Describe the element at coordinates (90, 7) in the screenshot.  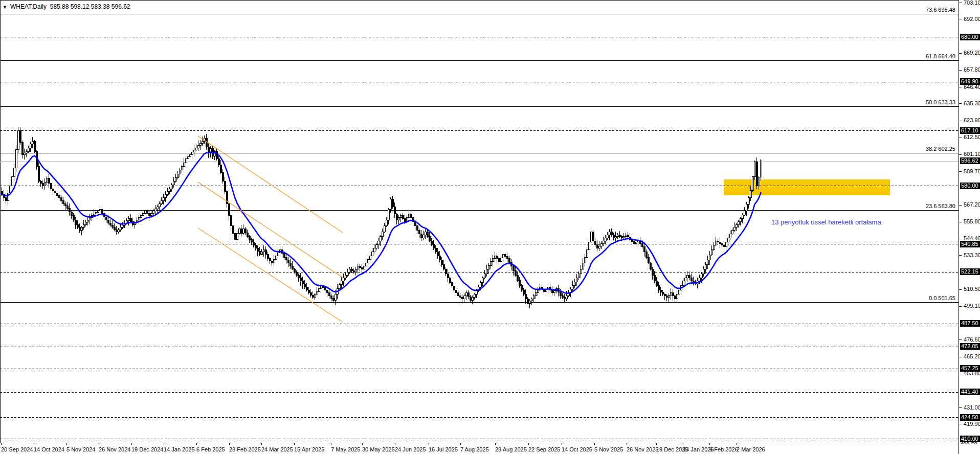
I see `ohlc-values: 585.88 598.12 583.38 596.62` at that location.